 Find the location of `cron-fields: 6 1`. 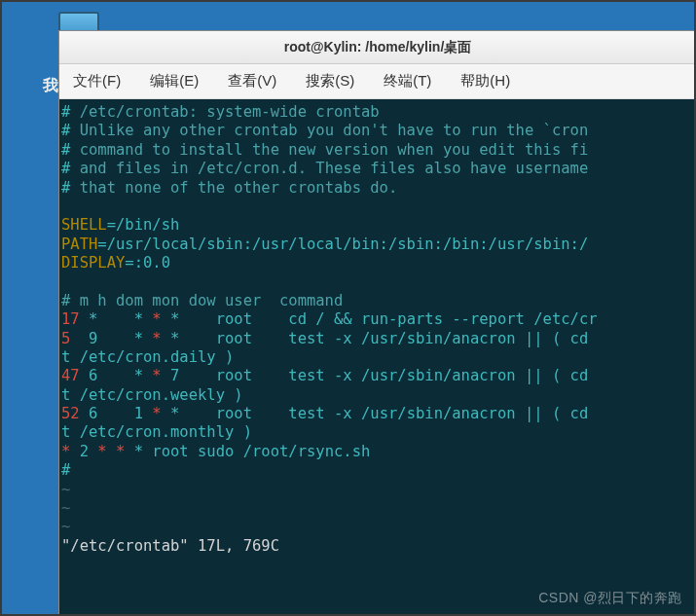

cron-fields: 6 1 is located at coordinates (117, 414).